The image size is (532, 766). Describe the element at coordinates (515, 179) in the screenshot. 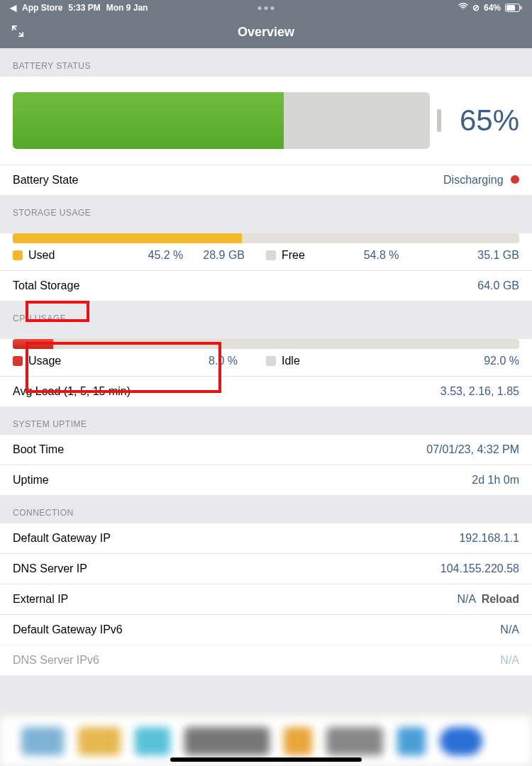

I see `status-dot-icon` at that location.